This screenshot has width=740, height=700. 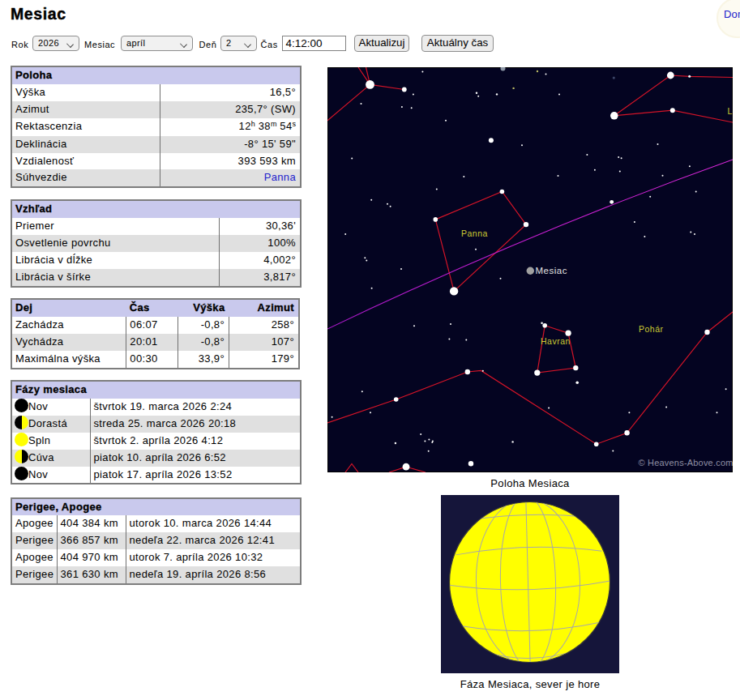 What do you see at coordinates (686, 463) in the screenshot?
I see `svg-text: © Heavens-Above.com` at bounding box center [686, 463].